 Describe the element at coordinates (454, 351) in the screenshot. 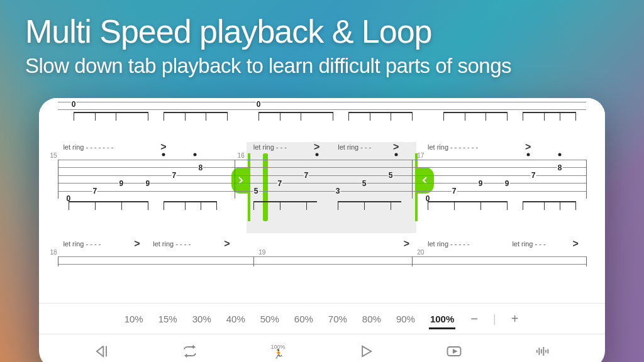

I see `video-button` at that location.